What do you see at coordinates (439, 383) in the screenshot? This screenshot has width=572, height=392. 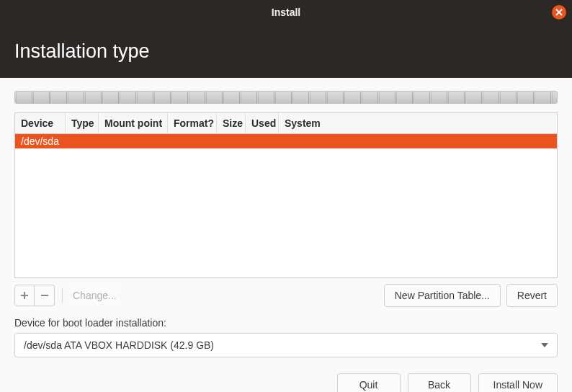 I see `back-button: Back` at bounding box center [439, 383].